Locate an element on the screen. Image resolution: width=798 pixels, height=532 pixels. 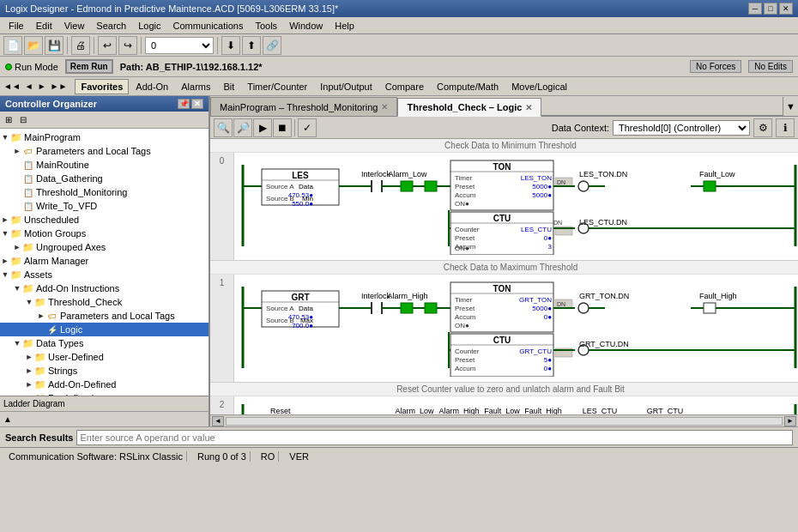
tree-item-params-tags: ►🏷Parameters and Local Tags is located at coordinates (105, 151).